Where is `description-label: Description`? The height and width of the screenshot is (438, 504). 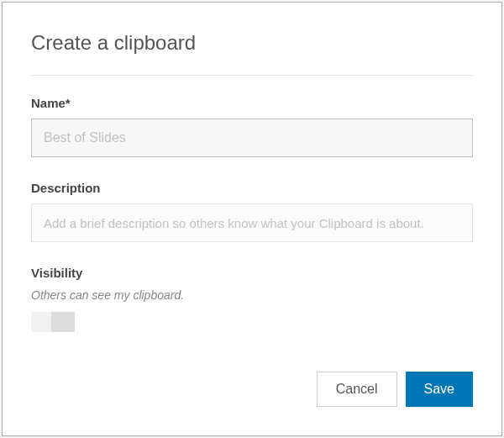
description-label: Description is located at coordinates (252, 188).